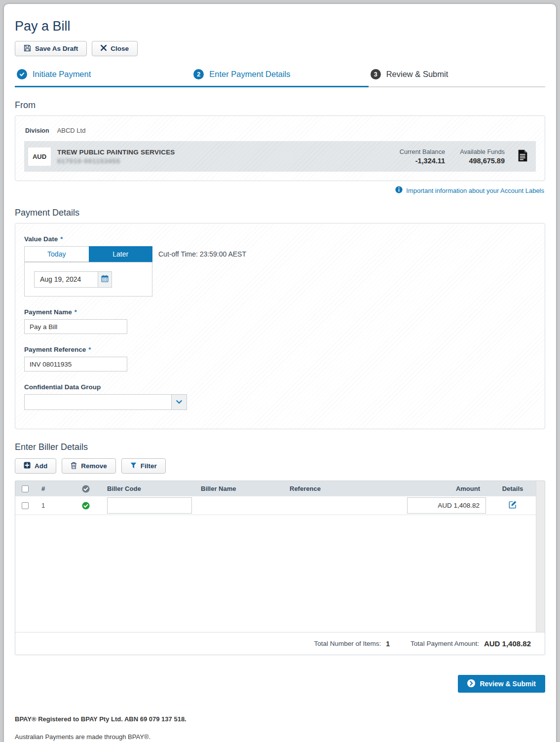 This screenshot has height=742, width=560. What do you see at coordinates (417, 74) in the screenshot?
I see `step-label: Review & Submit` at bounding box center [417, 74].